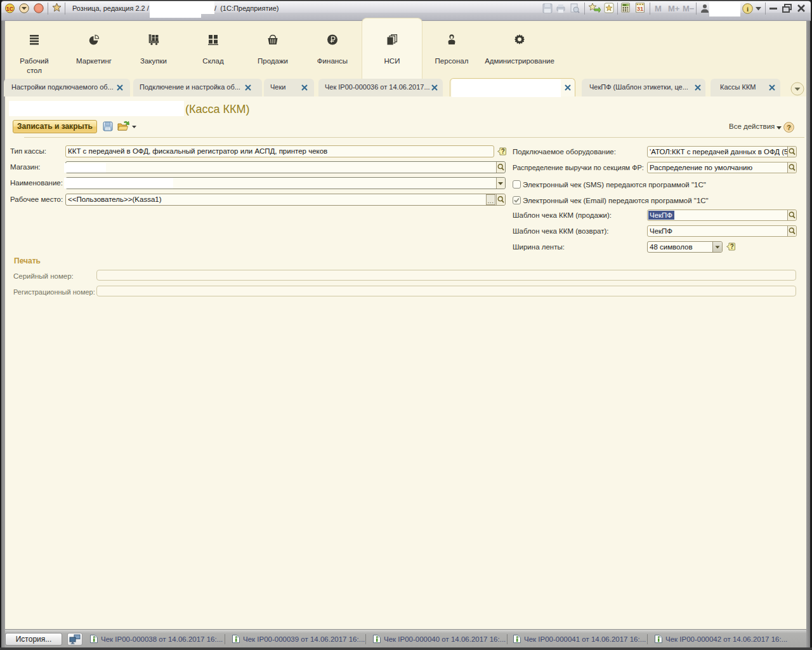  Describe the element at coordinates (747, 9) in the screenshot. I see `svg-text: i` at that location.